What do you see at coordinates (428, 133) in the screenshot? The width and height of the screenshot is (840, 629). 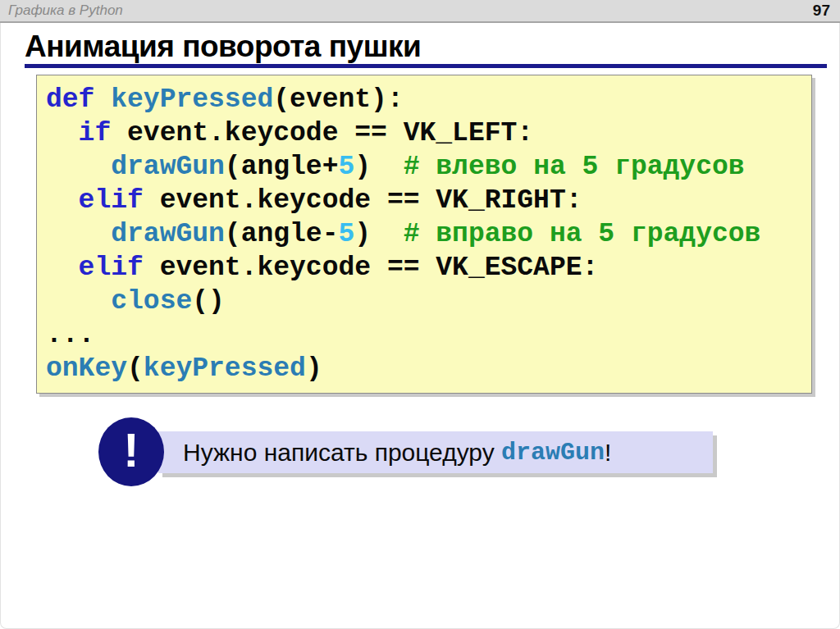 I see `code-line: if event.keycode == VK_LEFT:` at bounding box center [428, 133].